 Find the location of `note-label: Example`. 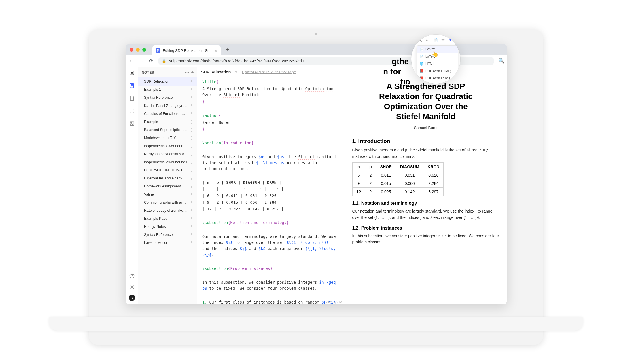

note-label: Example is located at coordinates (151, 122).